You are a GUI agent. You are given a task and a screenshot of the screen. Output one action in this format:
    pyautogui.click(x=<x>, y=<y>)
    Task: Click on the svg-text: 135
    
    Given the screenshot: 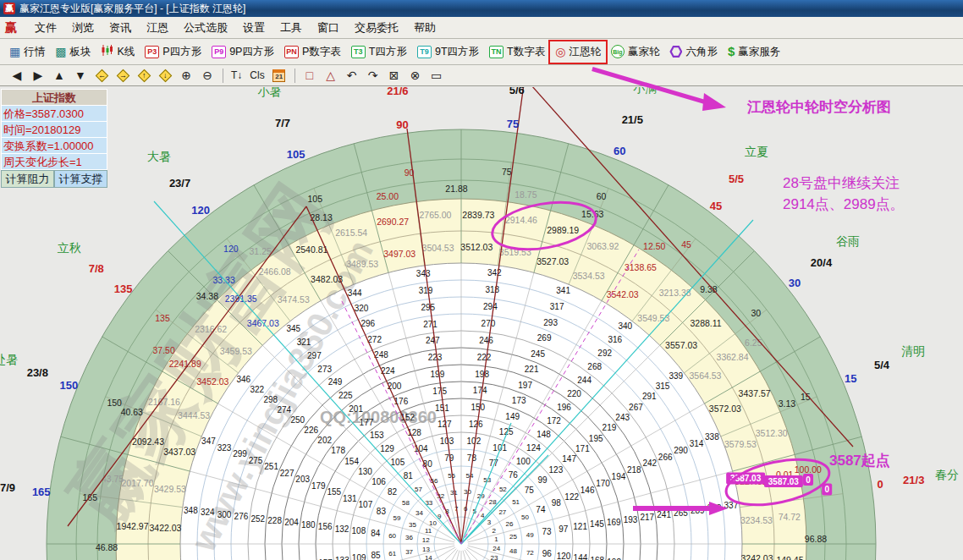 What is the action you would take?
    pyautogui.click(x=162, y=318)
    